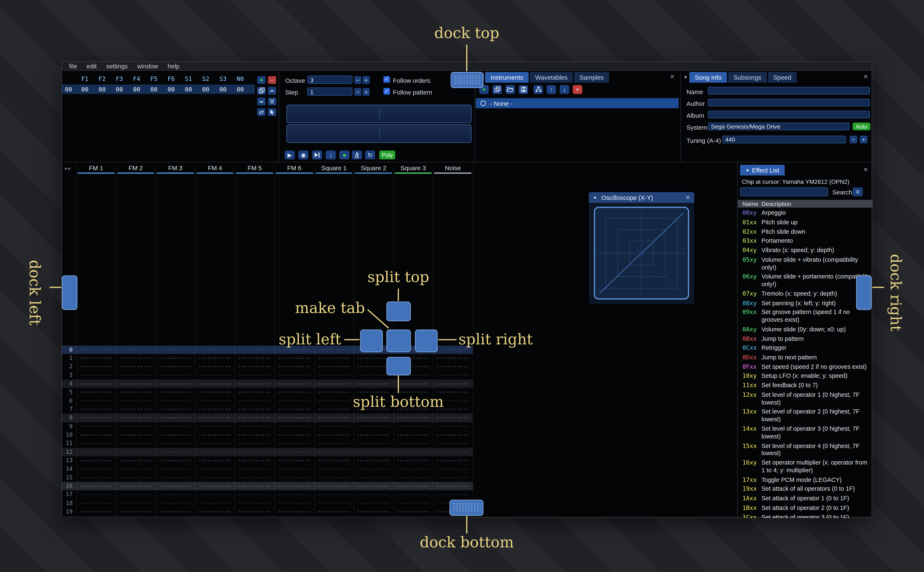 The width and height of the screenshot is (924, 572). What do you see at coordinates (565, 90) in the screenshot?
I see `instrument-move-down-button: ↓` at bounding box center [565, 90].